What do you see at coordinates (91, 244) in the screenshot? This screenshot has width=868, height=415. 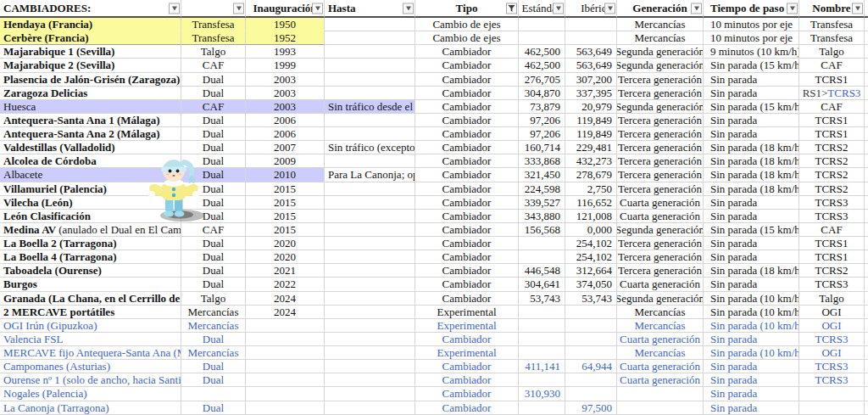 I see `cell-name: La Boella 2 (Tarragona)` at bounding box center [91, 244].